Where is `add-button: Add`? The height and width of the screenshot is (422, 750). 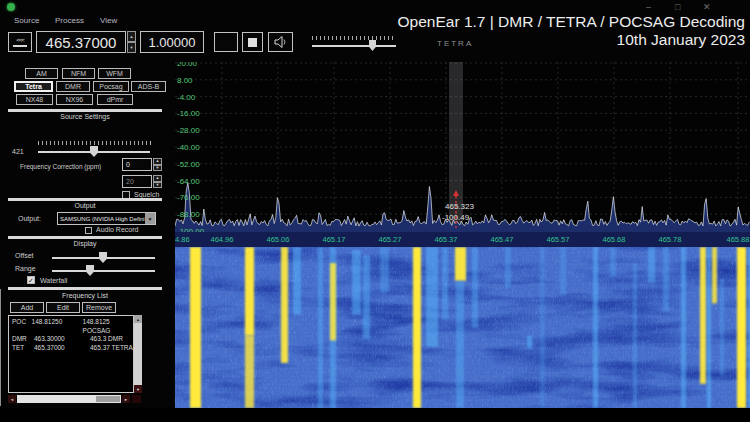 add-button: Add is located at coordinates (27, 308).